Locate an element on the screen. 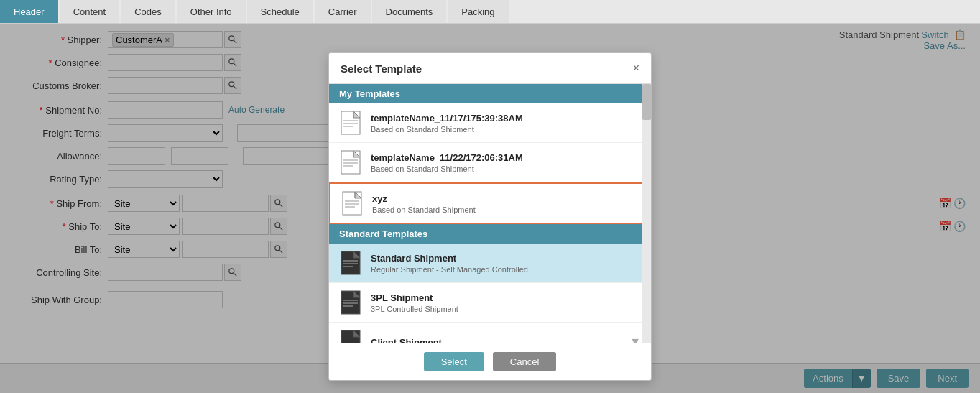 The height and width of the screenshot is (393, 980). tab-documents: Documents is located at coordinates (410, 11).